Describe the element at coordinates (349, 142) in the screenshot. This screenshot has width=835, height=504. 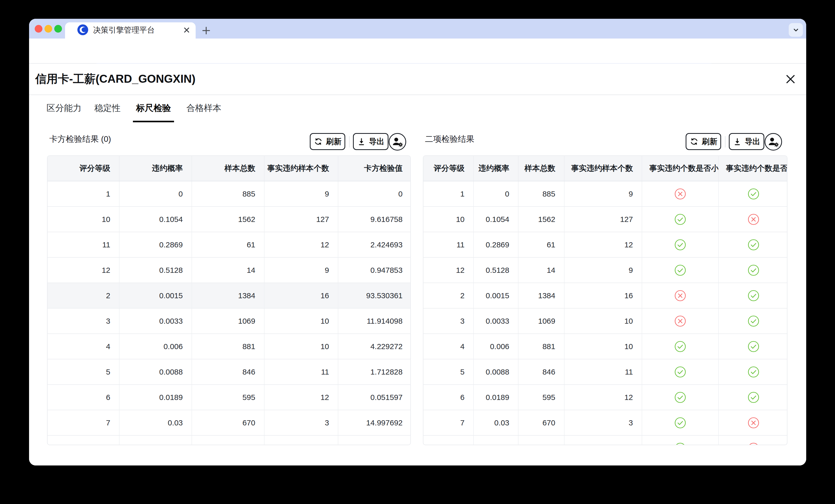
I see `button-divider` at that location.